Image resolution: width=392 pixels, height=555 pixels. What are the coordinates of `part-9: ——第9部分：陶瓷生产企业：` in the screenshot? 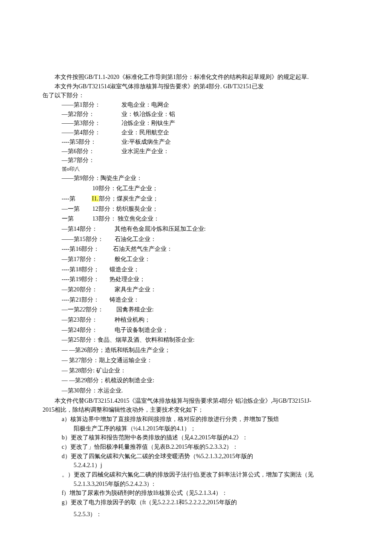 It's located at (205, 178).